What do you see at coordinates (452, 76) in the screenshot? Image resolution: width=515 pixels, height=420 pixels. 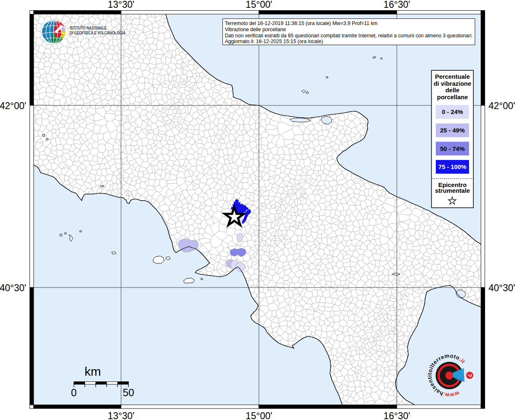 I see `svg-text: Percentuale` at bounding box center [452, 76].